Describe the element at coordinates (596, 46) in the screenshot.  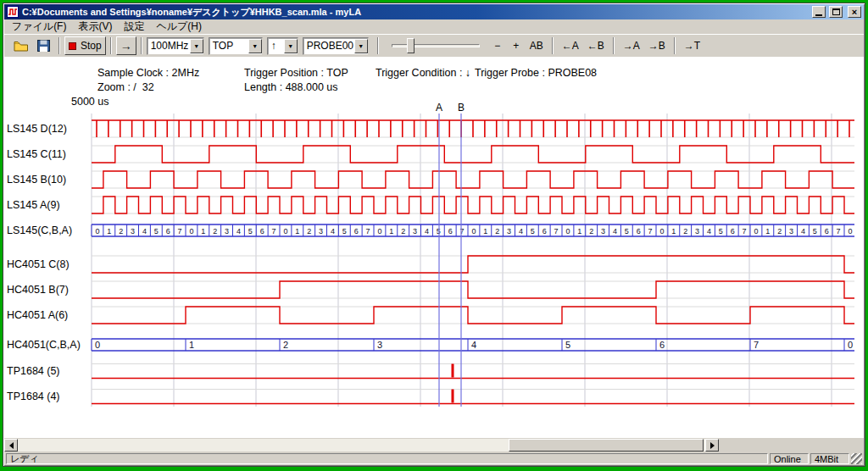
I see `goto-cursor-b-button: ←B` at that location.